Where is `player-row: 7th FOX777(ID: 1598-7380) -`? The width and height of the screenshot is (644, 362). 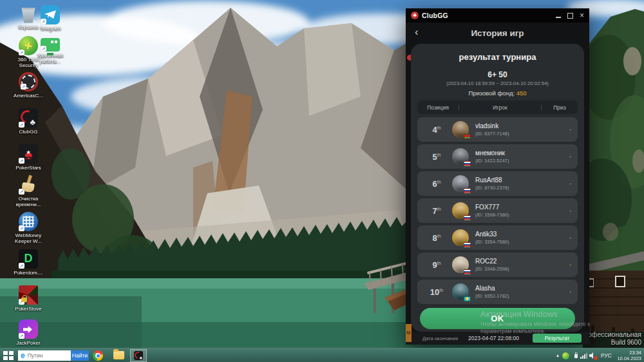 player-row: 7th FOX777(ID: 1598-7380) - is located at coordinates (497, 211).